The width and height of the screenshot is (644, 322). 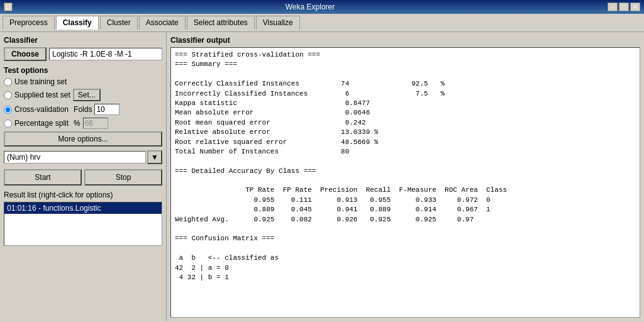 I want to click on minimize-button: ─, so click(x=613, y=7).